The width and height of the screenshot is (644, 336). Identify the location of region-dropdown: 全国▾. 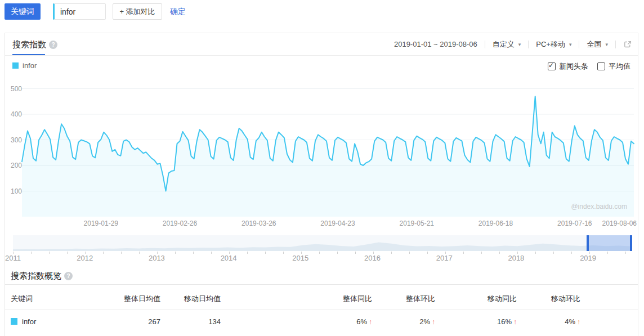
(597, 44).